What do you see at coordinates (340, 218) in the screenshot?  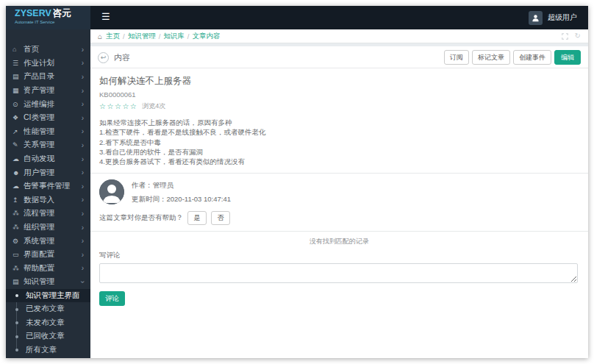 I see `helpful-row: 这篇文章对你是否有帮助？ 是 否` at bounding box center [340, 218].